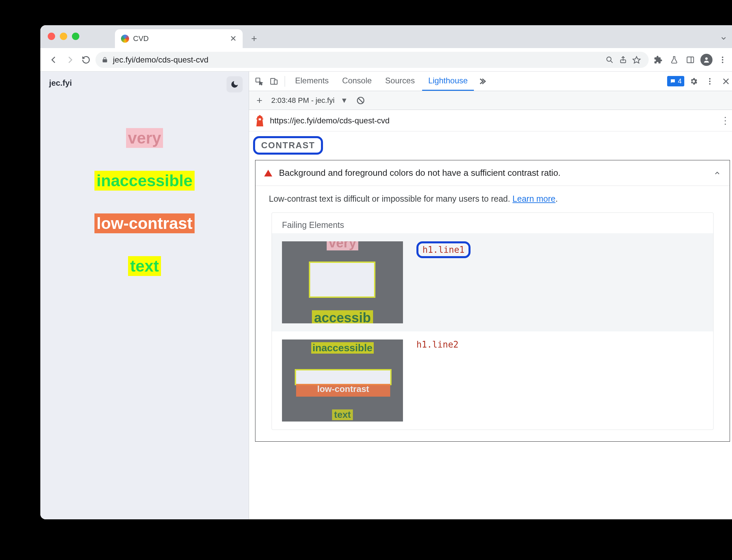  What do you see at coordinates (493, 282) in the screenshot?
I see `failing-element-row: very accessib h1.line1` at bounding box center [493, 282].